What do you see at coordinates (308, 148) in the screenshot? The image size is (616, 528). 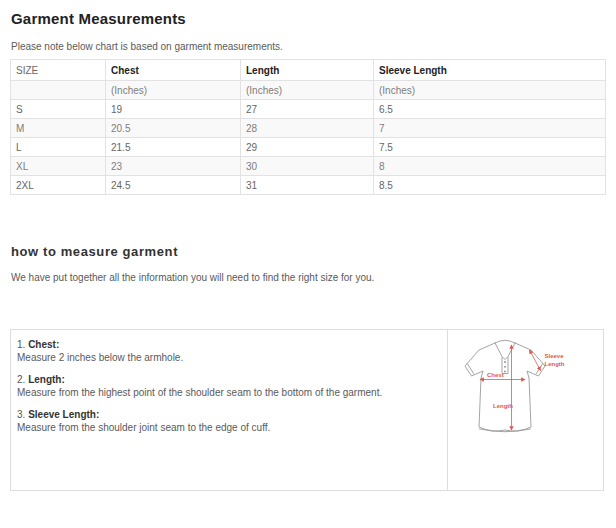 I see `table-cell: 29` at bounding box center [308, 148].